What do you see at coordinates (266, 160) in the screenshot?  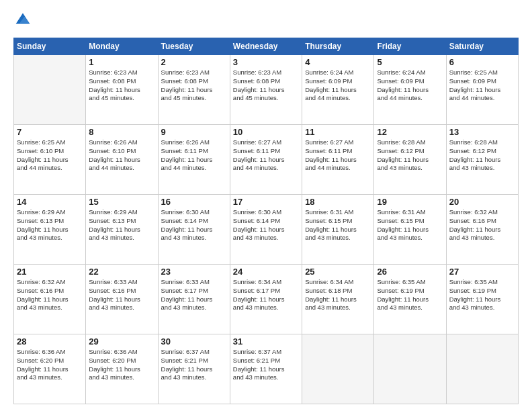 I see `calendar-cell: 10Sunrise: 6:27 AMSunset: 6:11 PMDayligh…` at bounding box center [266, 160].